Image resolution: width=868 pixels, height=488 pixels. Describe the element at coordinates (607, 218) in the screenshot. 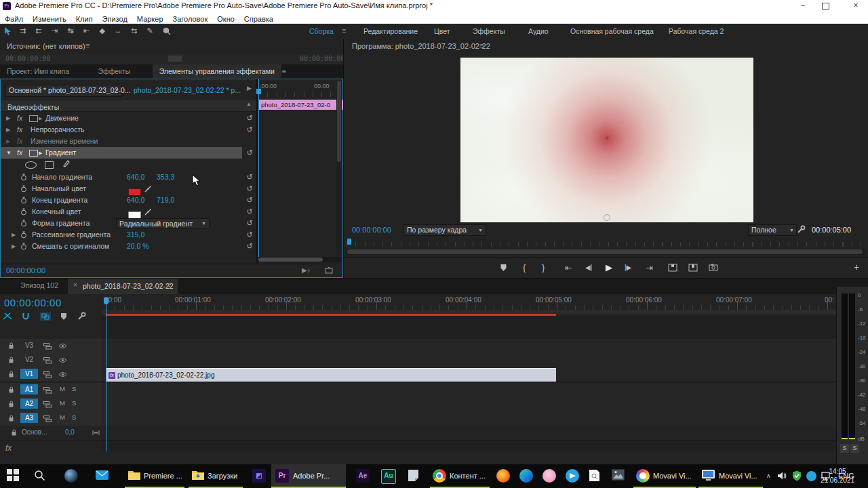

I see `gradient-end-anchor-icon` at that location.